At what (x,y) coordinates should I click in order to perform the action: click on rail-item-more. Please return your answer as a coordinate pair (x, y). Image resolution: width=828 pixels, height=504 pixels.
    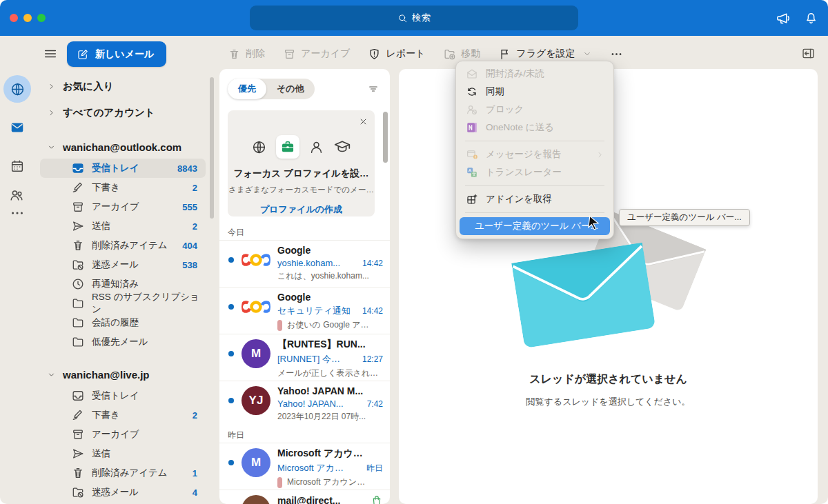
    Looking at the image, I should click on (17, 213).